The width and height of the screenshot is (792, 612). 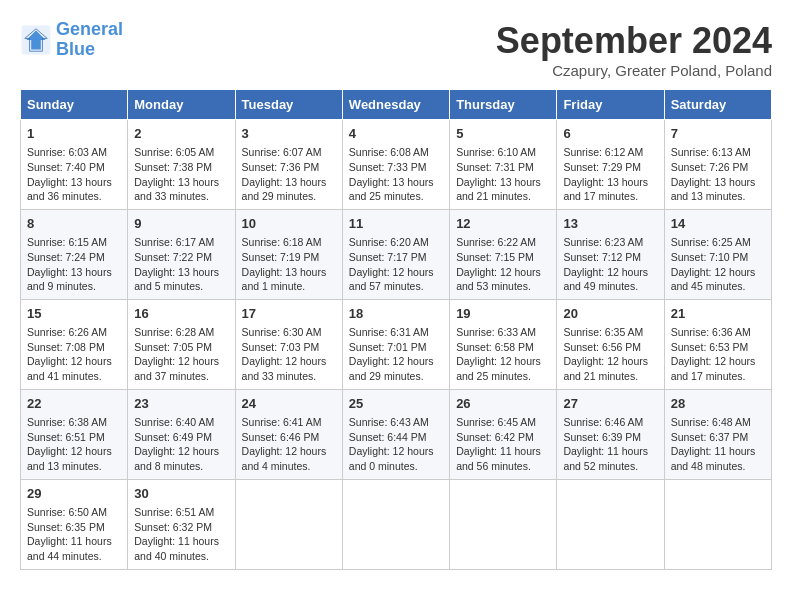 What do you see at coordinates (396, 165) in the screenshot?
I see `calendar-day-4: 4Sunrise: 6:08 AM Sunset: 7:33 PM Daylig…` at bounding box center [396, 165].